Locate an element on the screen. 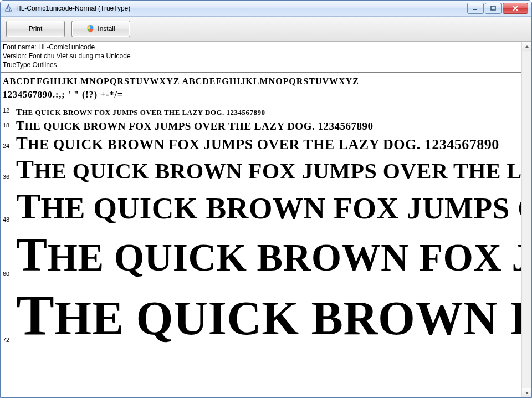 The height and width of the screenshot is (398, 532). font-version-line: Version: Font chu Viet su dung ma Unicod… is located at coordinates (261, 56).